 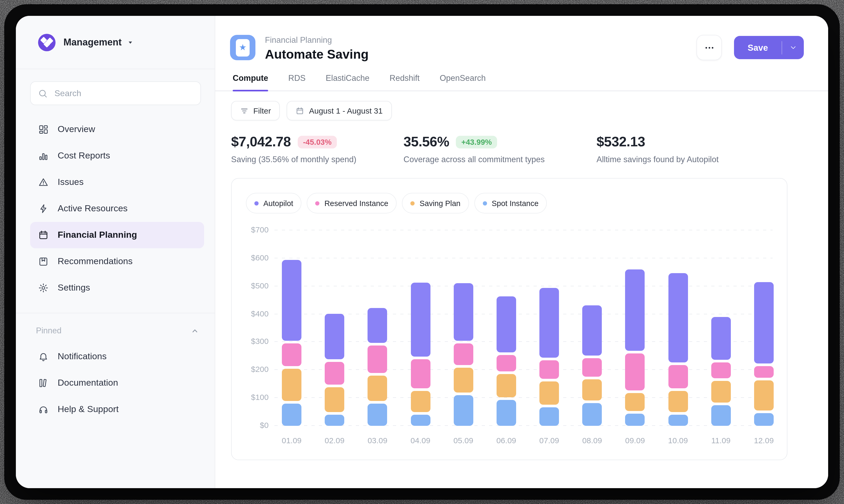 I want to click on search-icon, so click(x=43, y=93).